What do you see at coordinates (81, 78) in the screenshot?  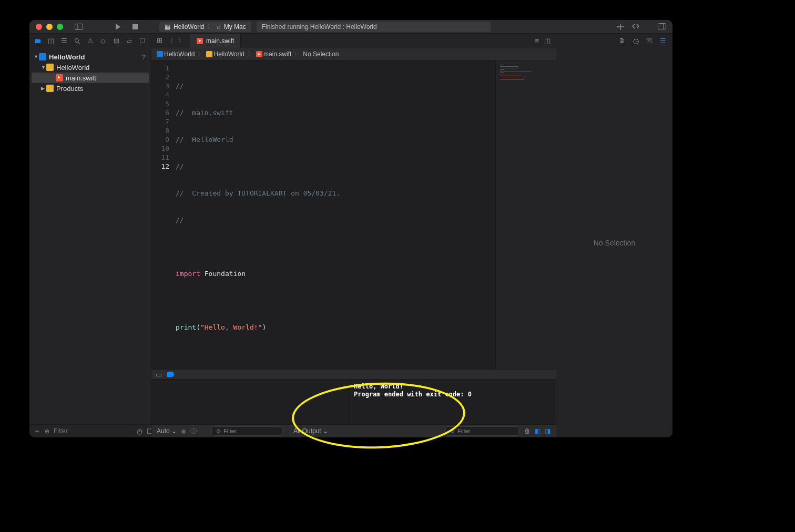 I see `tree-file-label: main.swift` at bounding box center [81, 78].